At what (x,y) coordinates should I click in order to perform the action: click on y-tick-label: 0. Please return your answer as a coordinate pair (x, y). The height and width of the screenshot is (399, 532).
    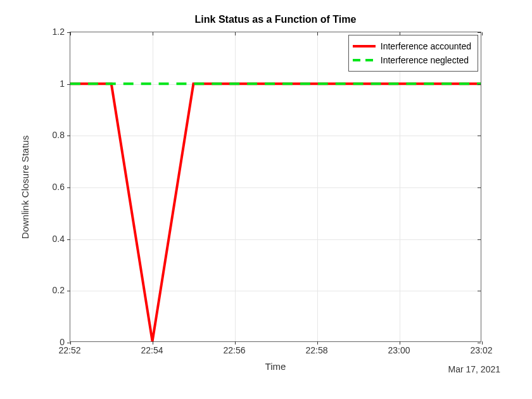
    Looking at the image, I should click on (49, 342).